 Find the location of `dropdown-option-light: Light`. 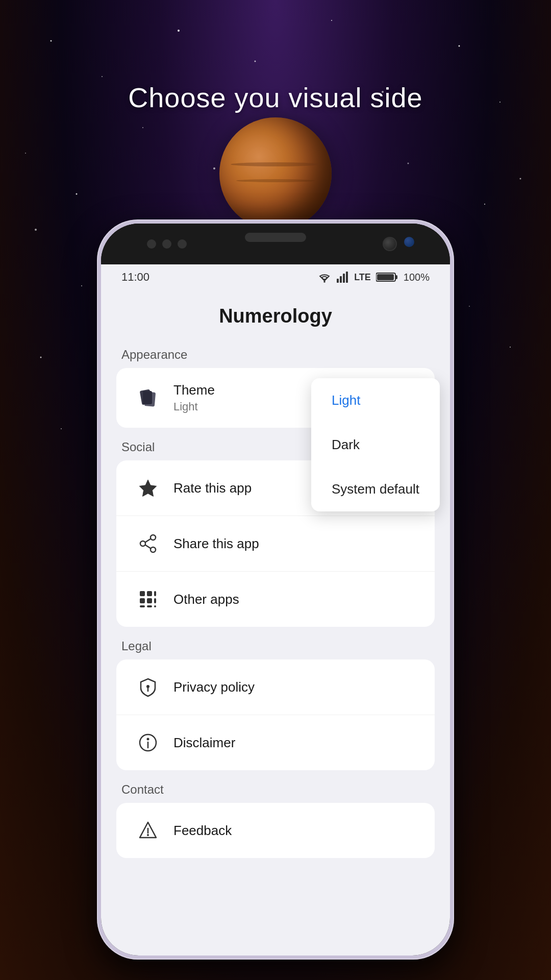

dropdown-option-light: Light is located at coordinates (375, 400).